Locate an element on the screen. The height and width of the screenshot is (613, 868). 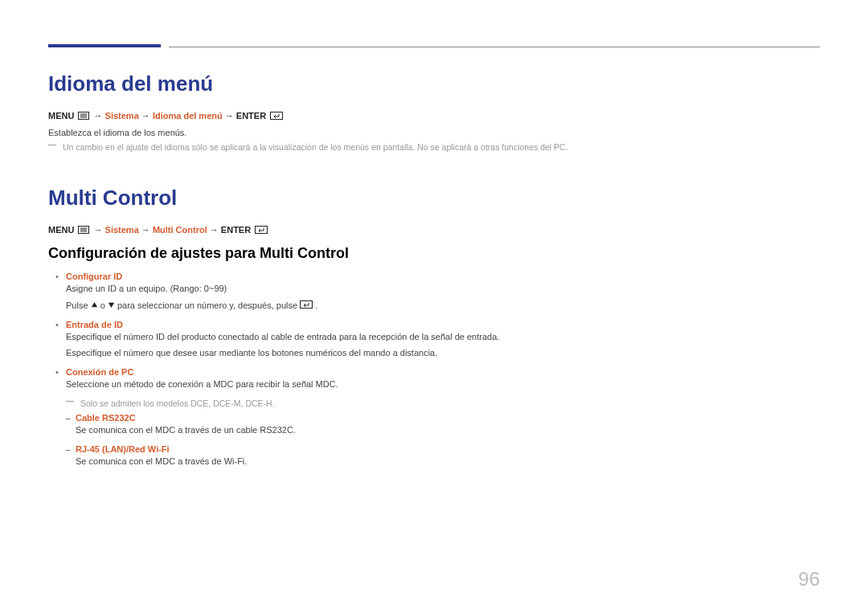
item-body: Asigne un ID a un equipo. (Rango: 0~99) is located at coordinates (443, 289).